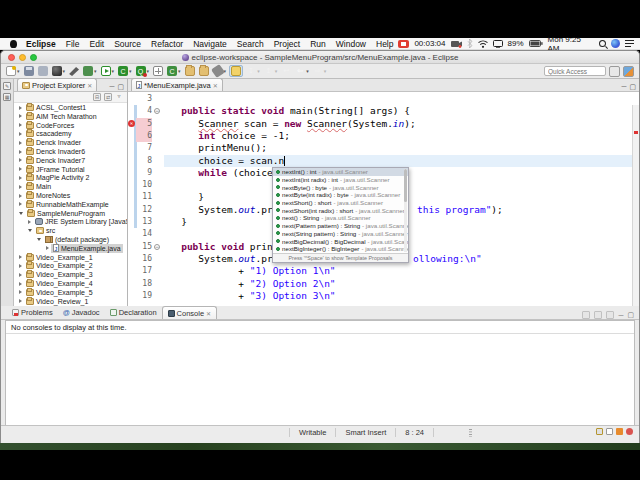  Describe the element at coordinates (70, 116) in the screenshot. I see `tree-item-aim-tech-marathon: AIM Tech Marathon` at that location.